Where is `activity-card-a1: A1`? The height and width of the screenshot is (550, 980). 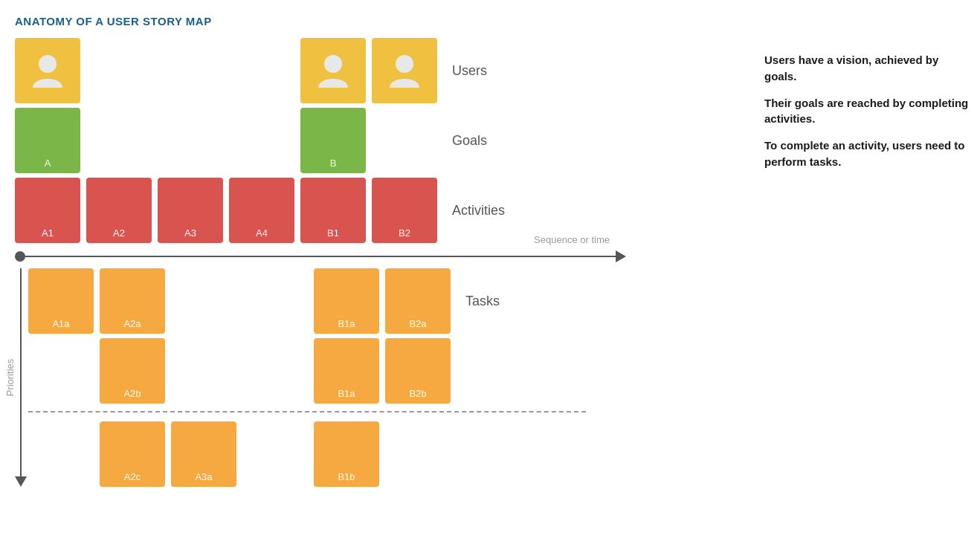
activity-card-a1: A1 is located at coordinates (48, 210).